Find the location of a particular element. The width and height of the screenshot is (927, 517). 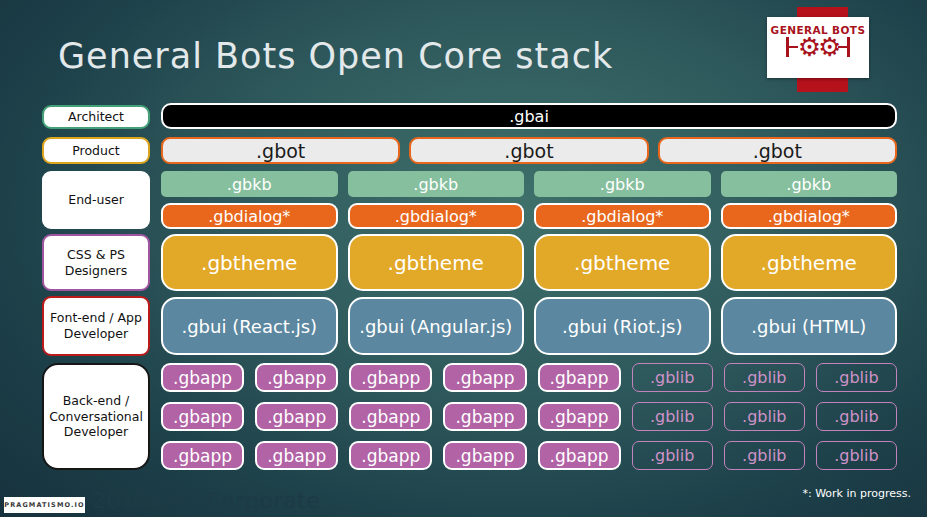

page-title: General Bots Open Core stack is located at coordinates (336, 56).